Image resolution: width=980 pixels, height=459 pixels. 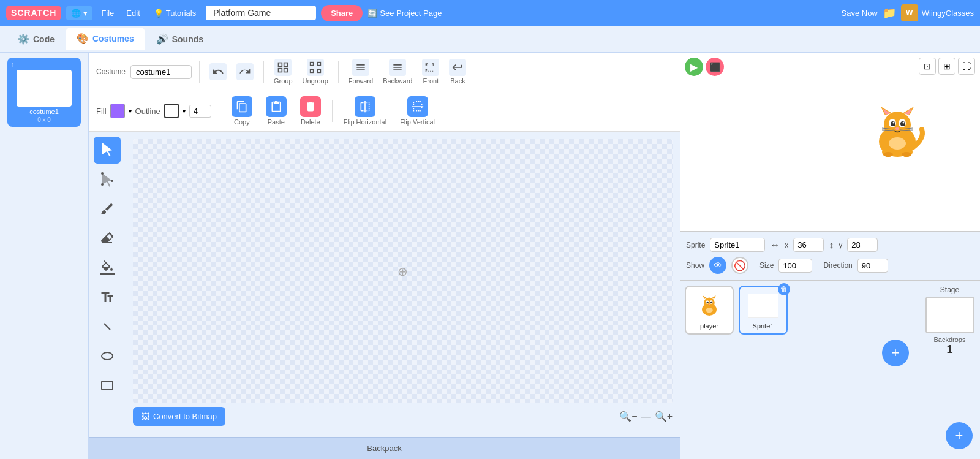 What do you see at coordinates (862, 245) in the screenshot?
I see `y-coord-input` at bounding box center [862, 245].